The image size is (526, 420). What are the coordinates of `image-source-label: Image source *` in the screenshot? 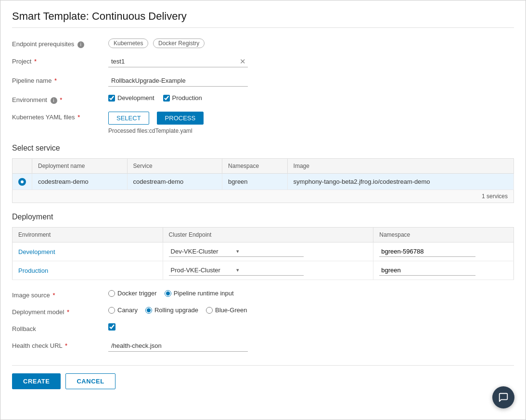 It's located at (60, 294).